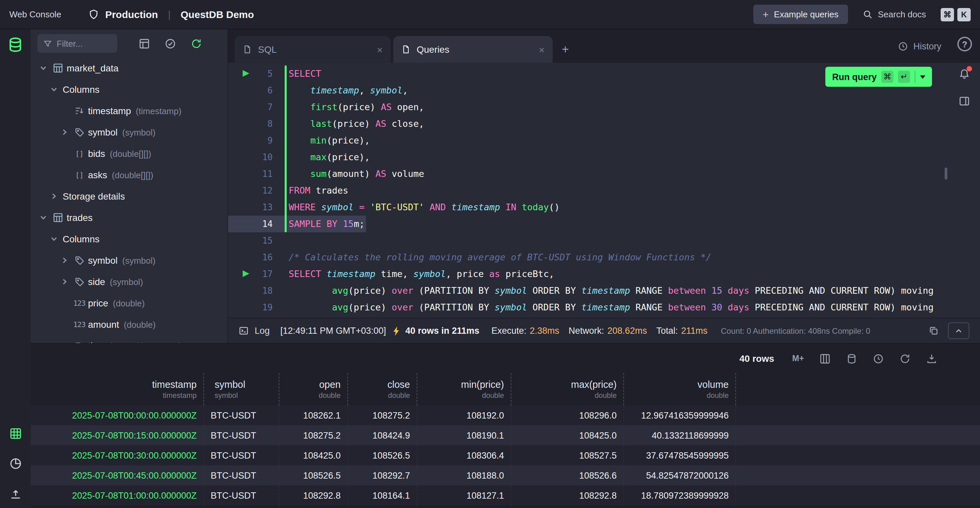  Describe the element at coordinates (604, 241) in the screenshot. I see `code-line-15: 15` at that location.